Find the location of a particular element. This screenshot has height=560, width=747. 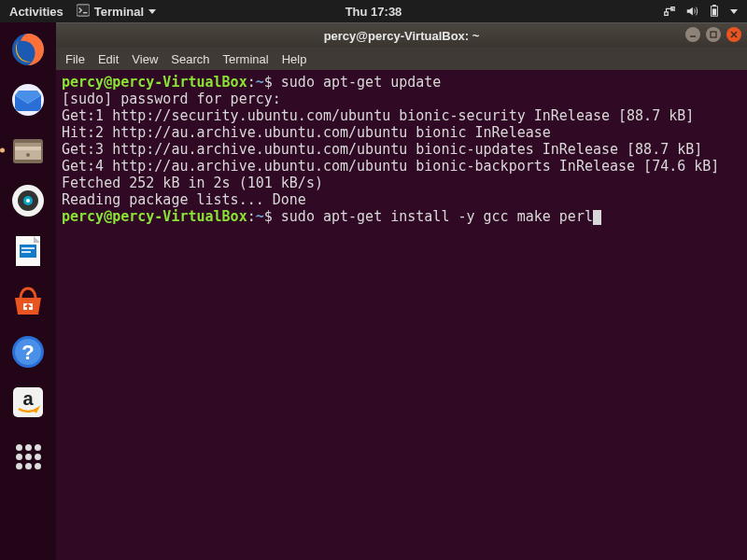

libreoffice-writer-launcher is located at coordinates (28, 251).